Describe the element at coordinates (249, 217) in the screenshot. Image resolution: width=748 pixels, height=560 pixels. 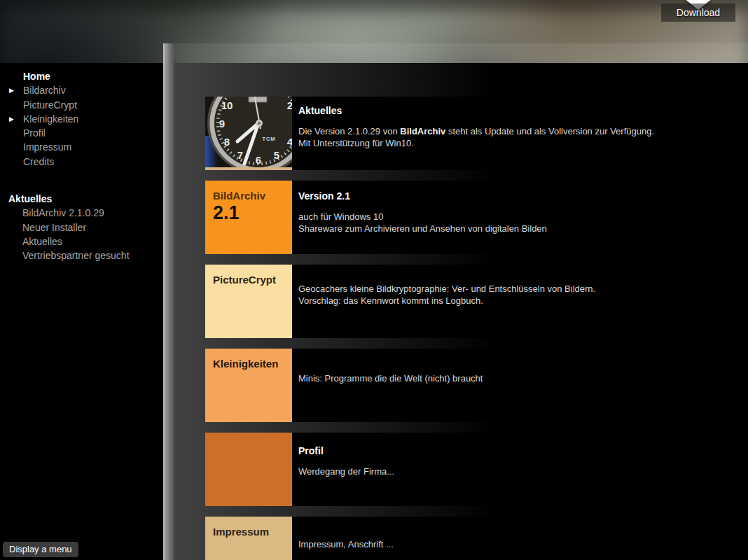
I see `tile-bildarchiv: BildArchiv 2.1` at that location.